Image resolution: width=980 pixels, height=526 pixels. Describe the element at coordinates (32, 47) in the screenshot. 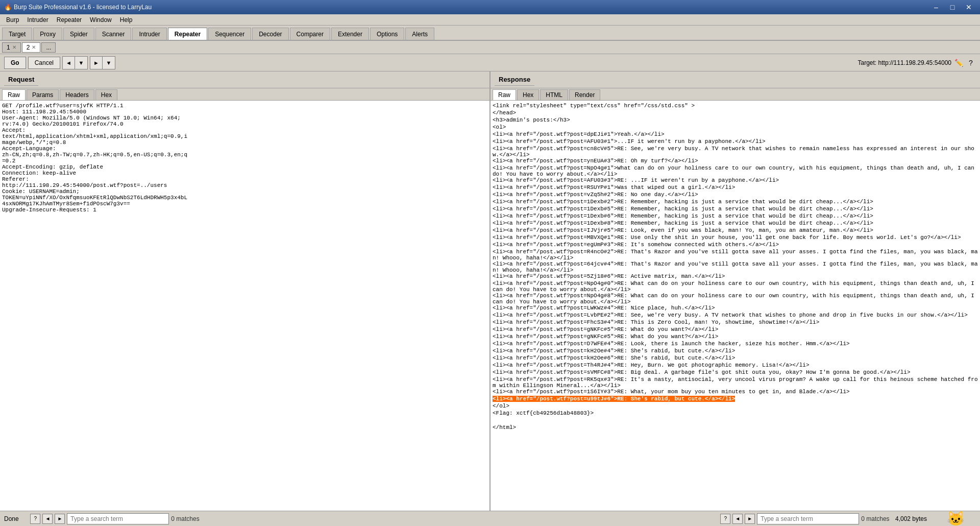

I see `repeater-tab-2: 2 ✕` at that location.